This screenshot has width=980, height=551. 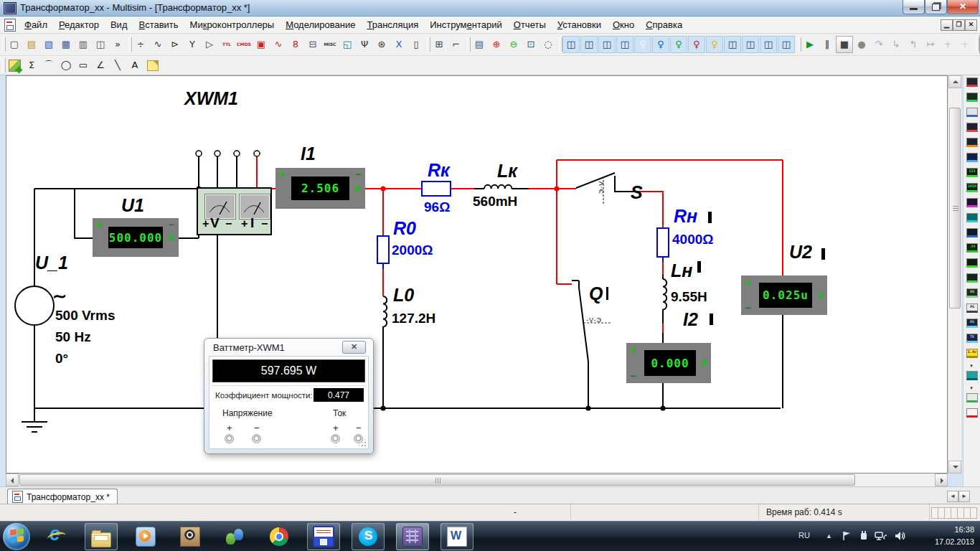 I want to click on voltage-minus-terminal, so click(x=257, y=439).